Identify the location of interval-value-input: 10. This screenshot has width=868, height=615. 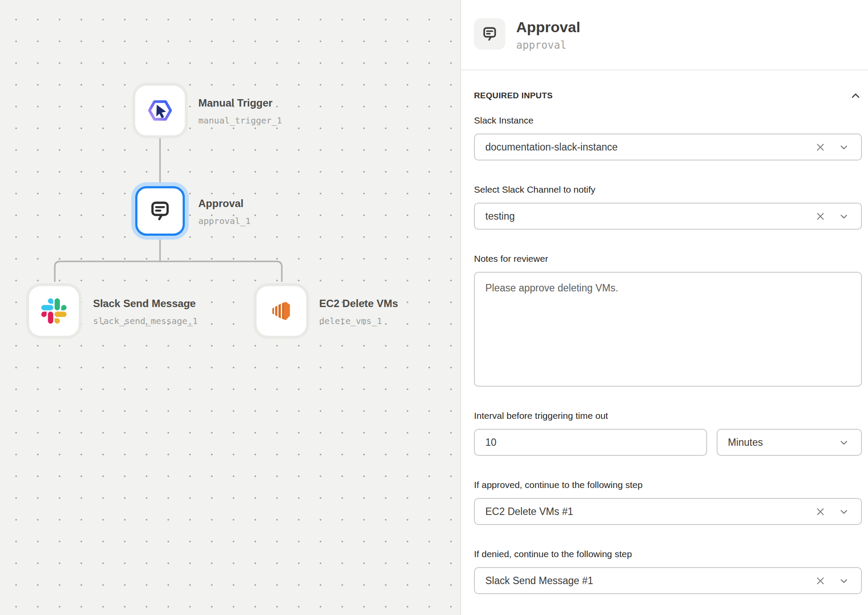
(591, 442).